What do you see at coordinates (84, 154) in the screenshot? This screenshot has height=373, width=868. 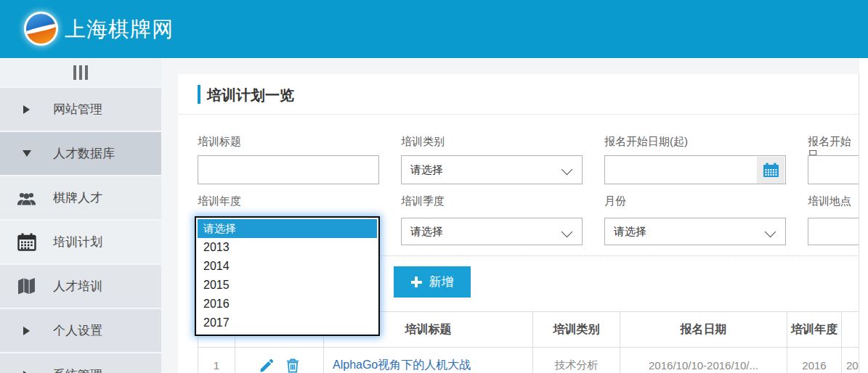 I see `sidebar-item-label: 人才数据库` at bounding box center [84, 154].